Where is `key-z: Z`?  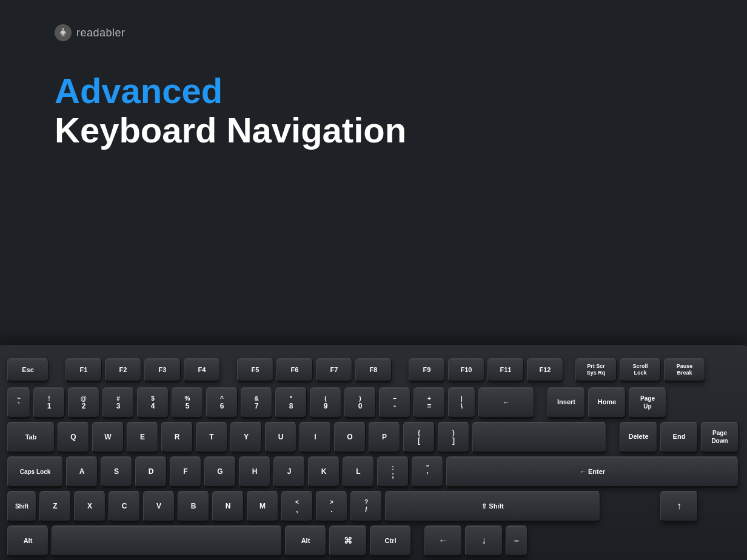
key-z: Z is located at coordinates (55, 507).